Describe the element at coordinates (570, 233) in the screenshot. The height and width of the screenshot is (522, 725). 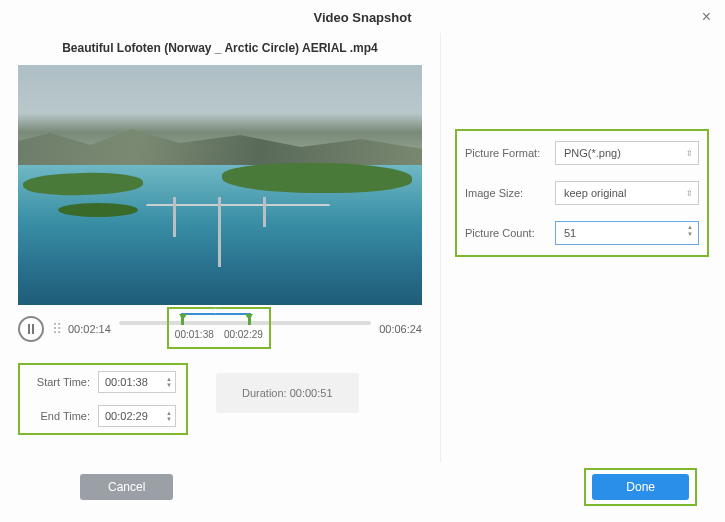
I see `picture-count-value: 51` at that location.